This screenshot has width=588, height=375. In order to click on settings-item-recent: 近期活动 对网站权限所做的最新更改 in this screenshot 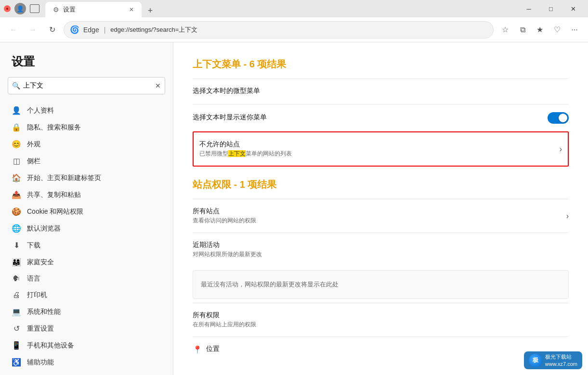, I will do `click(380, 249)`.